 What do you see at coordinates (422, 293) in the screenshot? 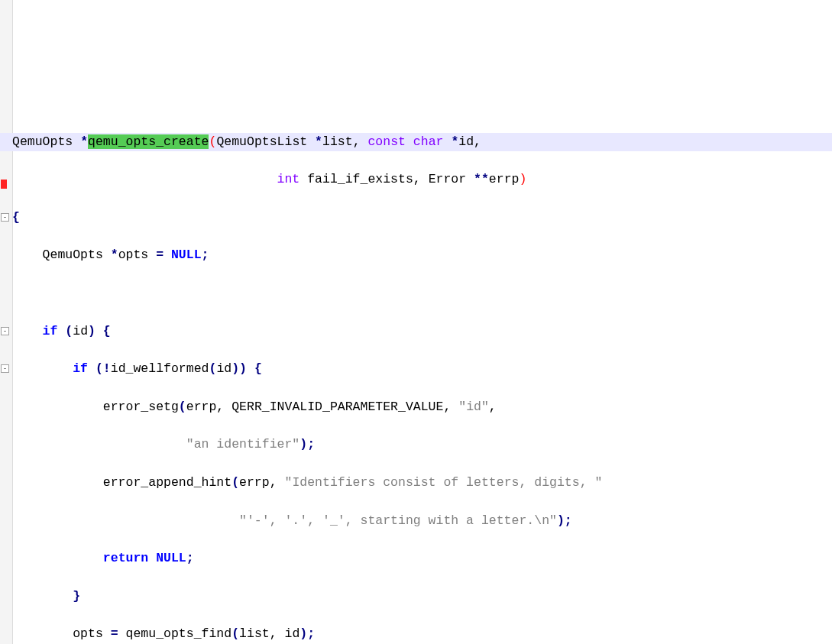
I see `code-line` at bounding box center [422, 293].